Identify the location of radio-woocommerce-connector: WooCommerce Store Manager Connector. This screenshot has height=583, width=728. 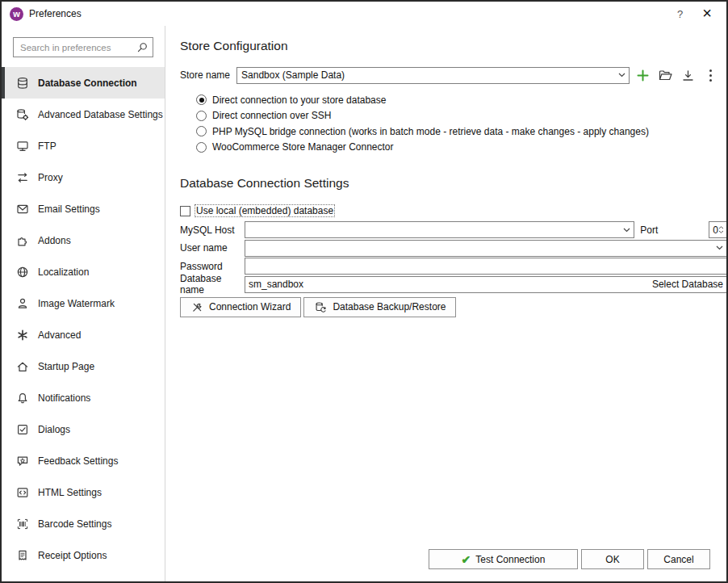
(462, 148).